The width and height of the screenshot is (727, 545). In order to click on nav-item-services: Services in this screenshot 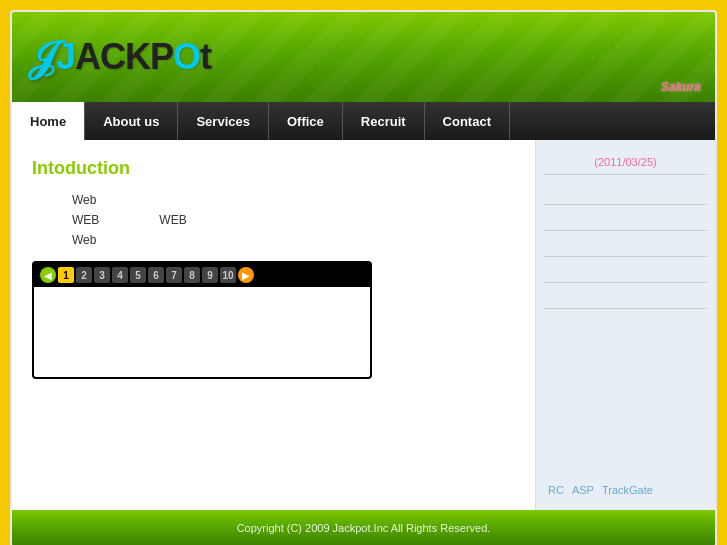, I will do `click(224, 121)`.